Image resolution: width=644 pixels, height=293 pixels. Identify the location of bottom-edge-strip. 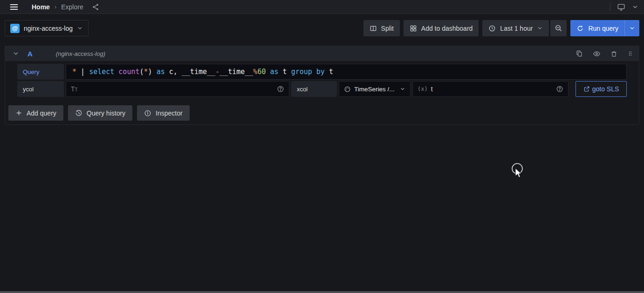
(322, 292).